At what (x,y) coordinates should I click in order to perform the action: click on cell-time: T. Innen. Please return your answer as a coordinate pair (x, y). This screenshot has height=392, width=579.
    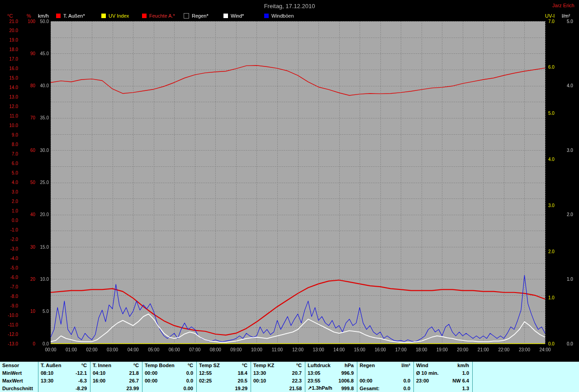
    Looking at the image, I should click on (102, 365).